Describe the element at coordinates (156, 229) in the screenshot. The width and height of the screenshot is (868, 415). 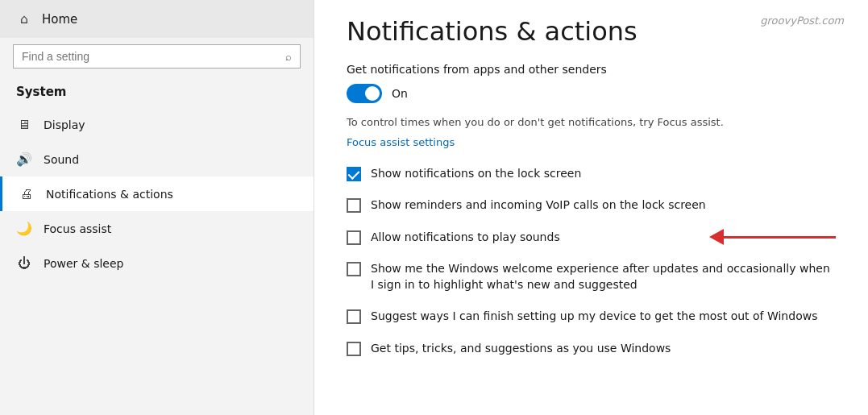
I see `sidebar-item-focus: 🌙 Focus assist` at that location.